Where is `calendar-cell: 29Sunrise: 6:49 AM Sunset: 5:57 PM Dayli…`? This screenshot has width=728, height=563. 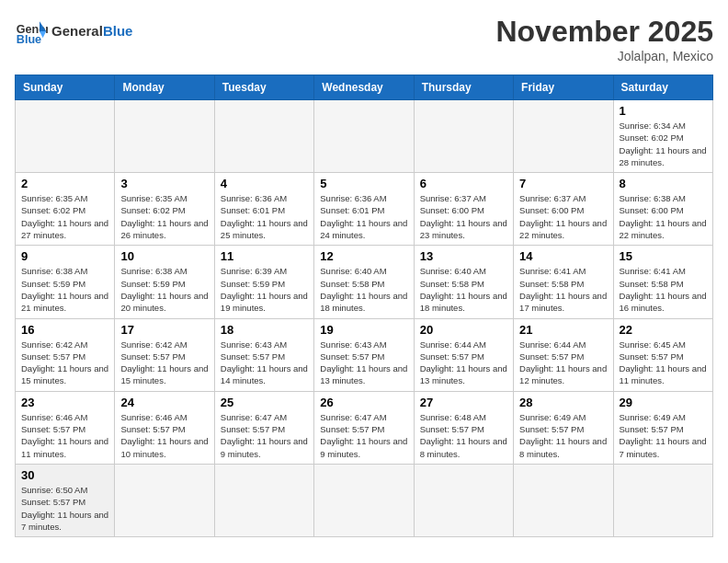 calendar-cell: 29Sunrise: 6:49 AM Sunset: 5:57 PM Dayli… is located at coordinates (663, 427).